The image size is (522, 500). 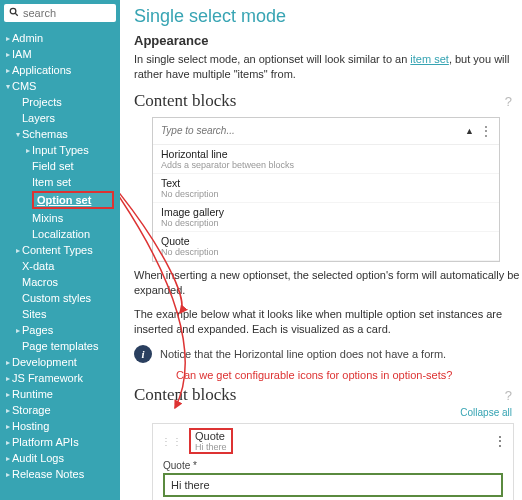 What do you see at coordinates (60, 218) in the screenshot?
I see `sidebar-item: Mixins` at bounding box center [60, 218].